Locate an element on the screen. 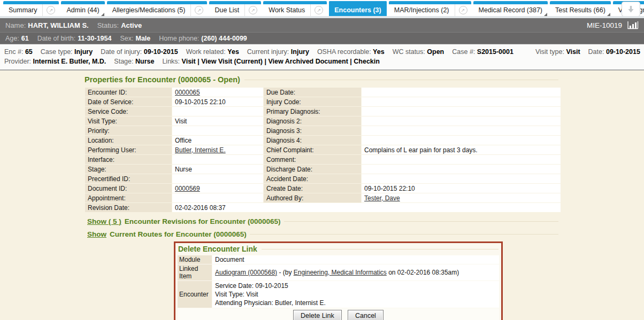 This screenshot has height=320, width=644. prop-label: Document ID: is located at coordinates (128, 188).